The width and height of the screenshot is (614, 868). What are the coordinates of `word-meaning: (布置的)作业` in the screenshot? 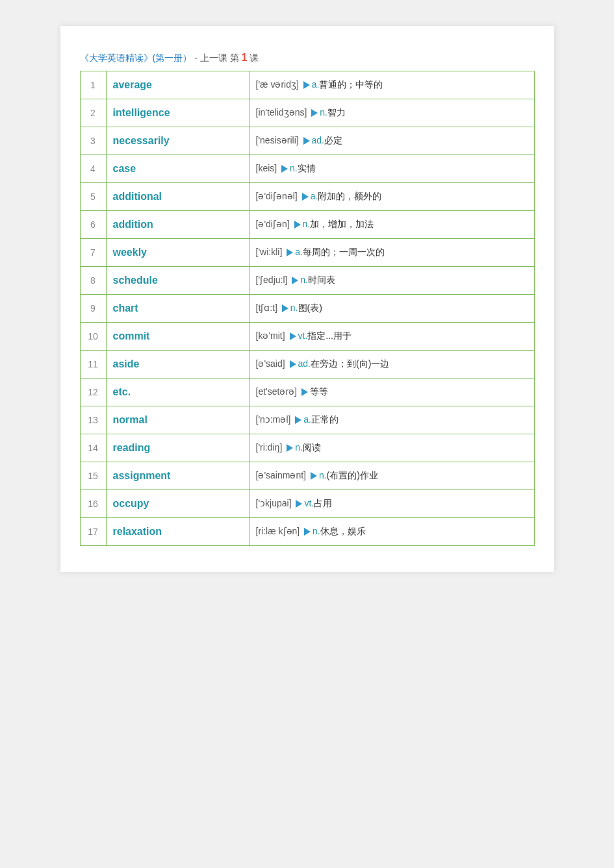 It's located at (352, 475).